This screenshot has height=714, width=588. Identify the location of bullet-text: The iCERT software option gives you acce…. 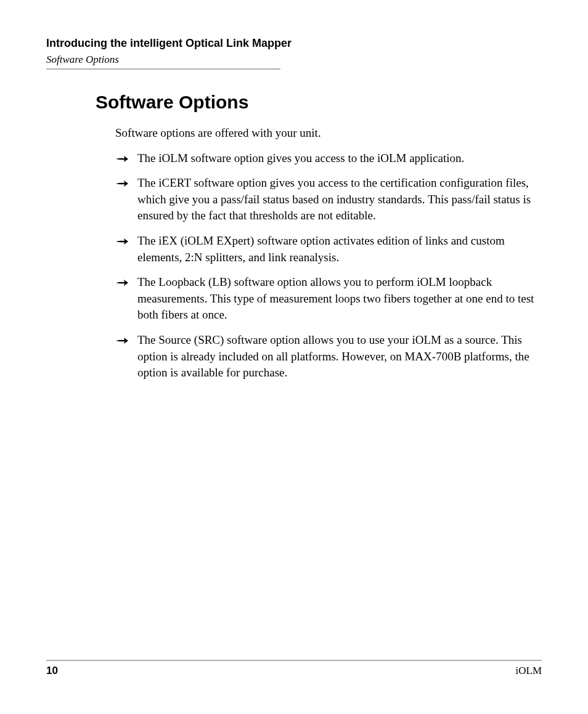
(340, 200).